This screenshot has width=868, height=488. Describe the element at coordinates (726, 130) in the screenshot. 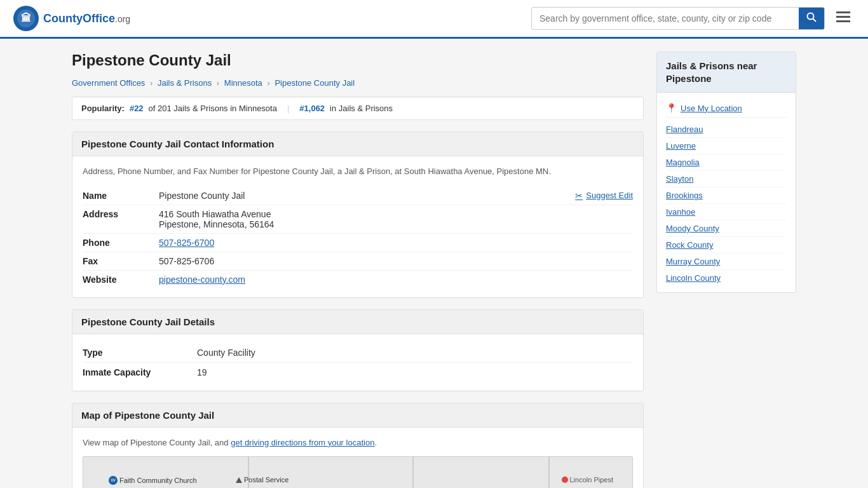

I see `sidebar-link-flandreau: Flandreau` at that location.